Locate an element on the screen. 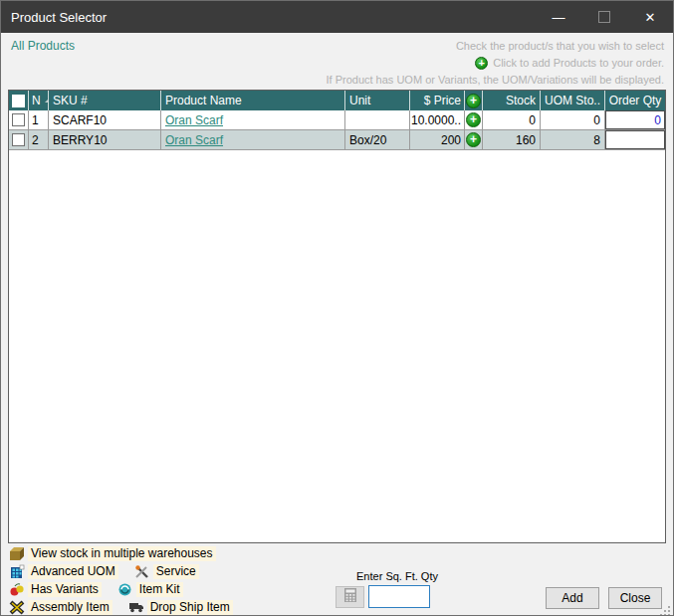  window-title: Product Selector is located at coordinates (269, 18).